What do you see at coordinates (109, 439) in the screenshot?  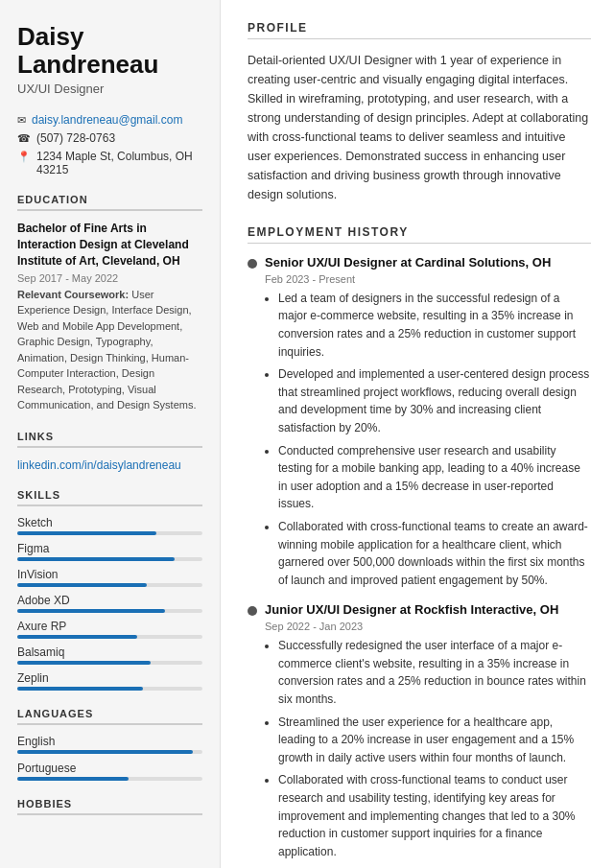 I see `links-section-title: LINKS` at bounding box center [109, 439].